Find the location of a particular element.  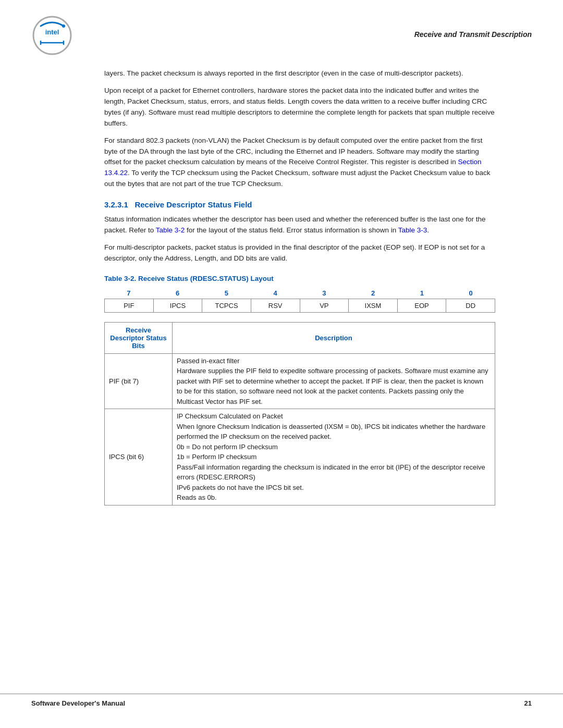

para-3: For standard 802.3 packets (non-VLAN) th… is located at coordinates (300, 163).